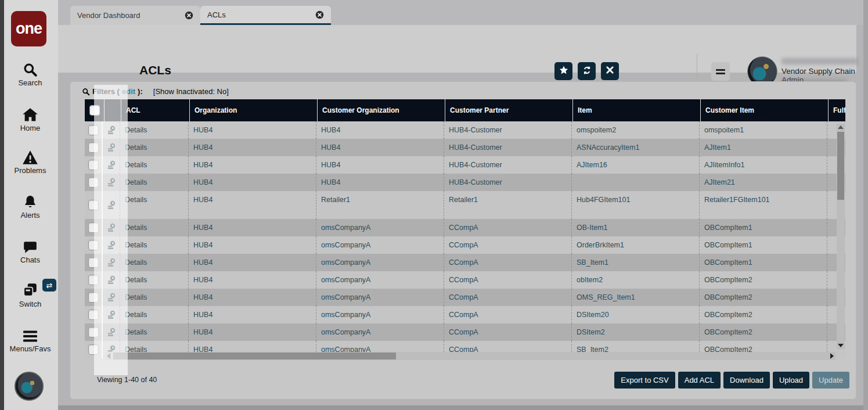 The height and width of the screenshot is (410, 868). What do you see at coordinates (644, 380) in the screenshot?
I see `export-to-csv-button: Export to CSV` at bounding box center [644, 380].